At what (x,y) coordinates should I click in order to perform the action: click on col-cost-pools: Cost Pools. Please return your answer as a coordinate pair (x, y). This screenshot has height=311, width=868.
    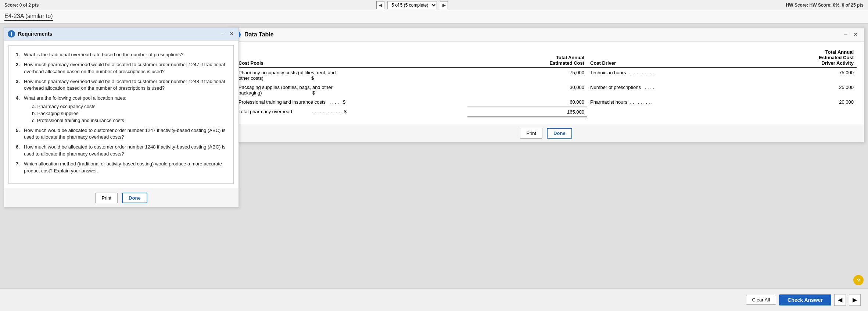
    Looking at the image, I should click on (351, 58).